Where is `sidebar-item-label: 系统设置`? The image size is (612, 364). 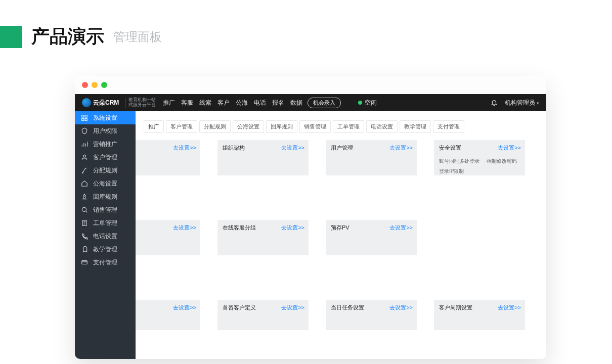
sidebar-item-label: 系统设置 is located at coordinates (105, 118).